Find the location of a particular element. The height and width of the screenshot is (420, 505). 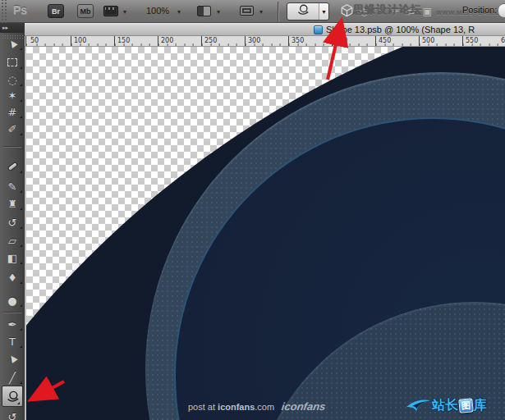

zoom-level: 100% is located at coordinates (158, 11).